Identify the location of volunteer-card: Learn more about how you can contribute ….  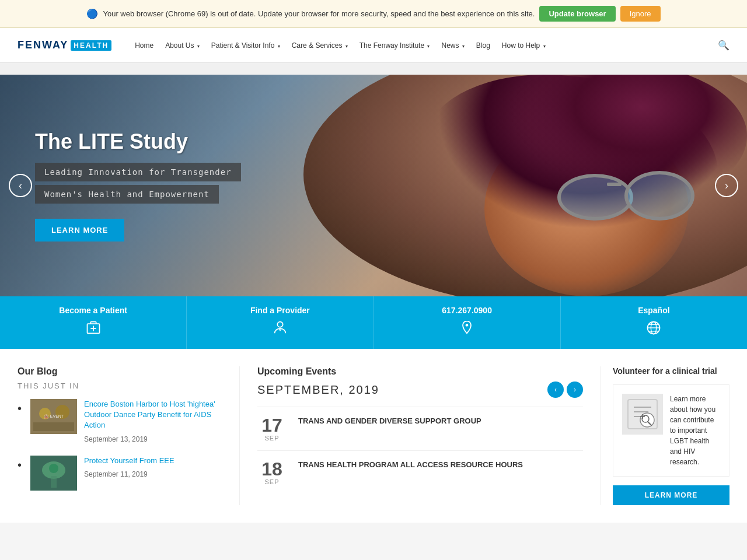
(671, 430).